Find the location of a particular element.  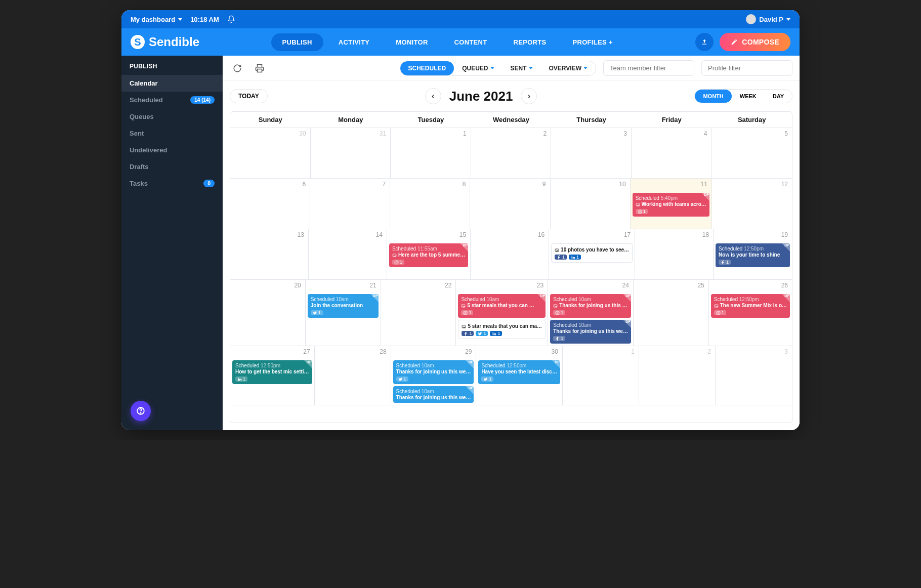

date-number: 2 is located at coordinates (709, 352).